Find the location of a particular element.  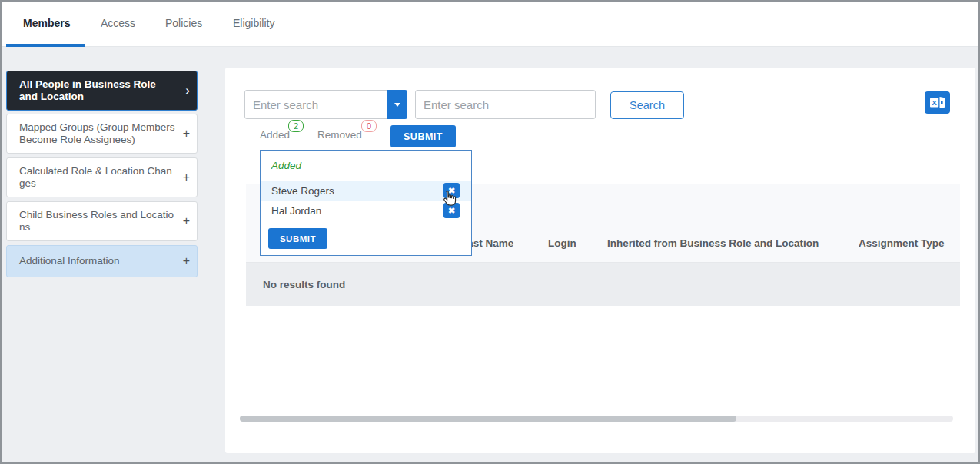

member-name: Steve Rogers is located at coordinates (303, 191).